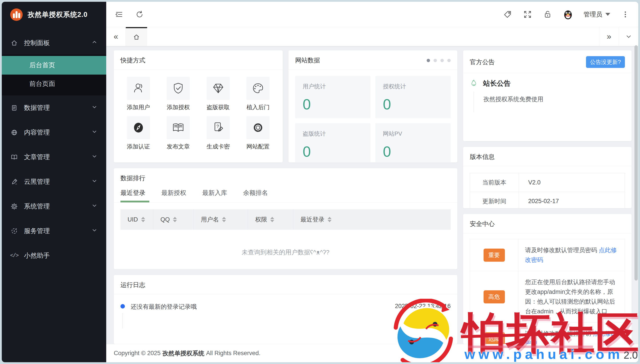 The image size is (640, 364). I want to click on user-name: 管理员, so click(593, 14).